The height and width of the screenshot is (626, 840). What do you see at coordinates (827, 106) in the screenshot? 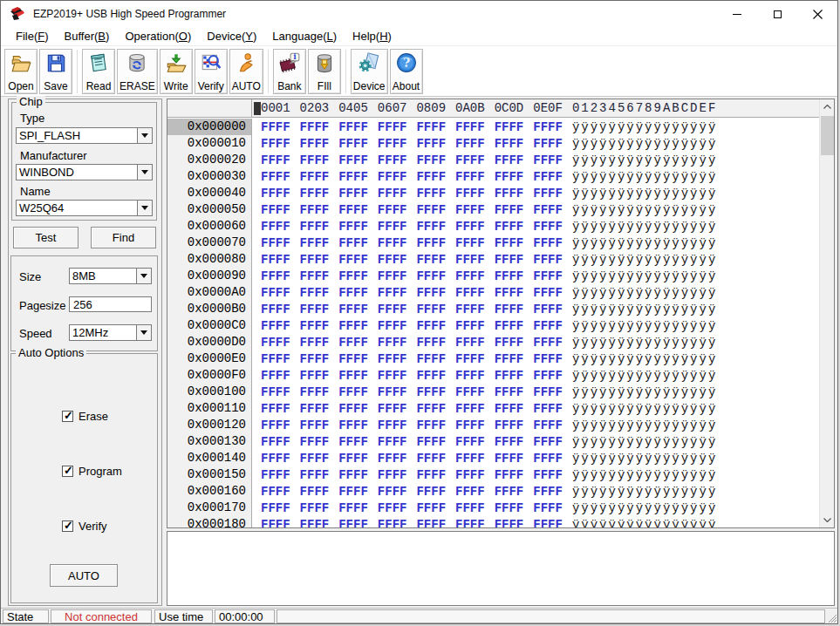
I see `scroll-up-button` at bounding box center [827, 106].